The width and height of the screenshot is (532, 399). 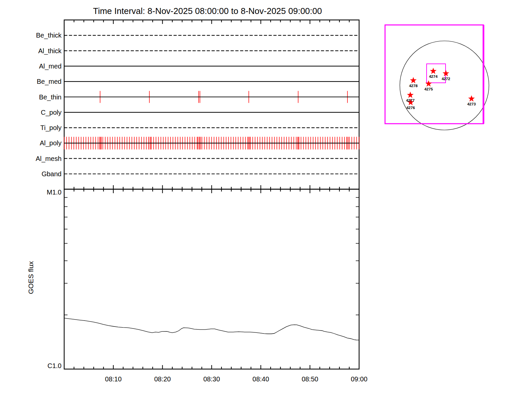 I want to click on active-region-label-4277: 4277, so click(x=410, y=100).